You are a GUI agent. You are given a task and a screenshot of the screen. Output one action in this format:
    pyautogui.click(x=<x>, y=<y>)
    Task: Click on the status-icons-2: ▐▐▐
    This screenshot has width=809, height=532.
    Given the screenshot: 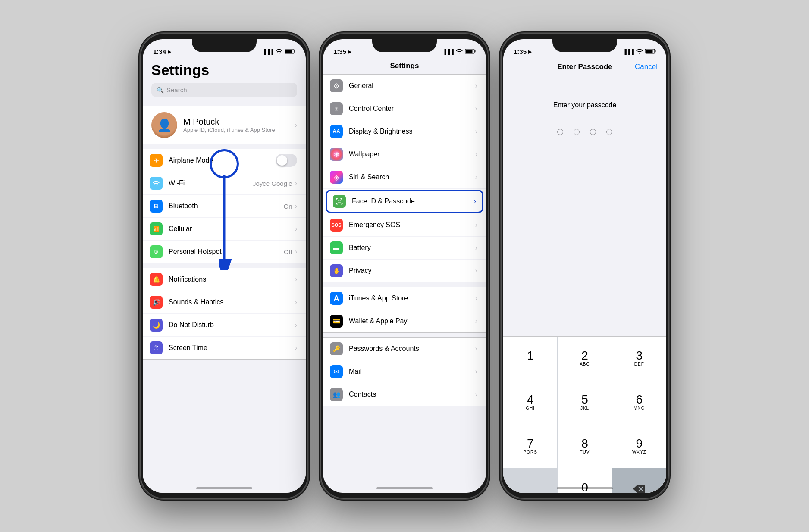 What is the action you would take?
    pyautogui.click(x=459, y=52)
    